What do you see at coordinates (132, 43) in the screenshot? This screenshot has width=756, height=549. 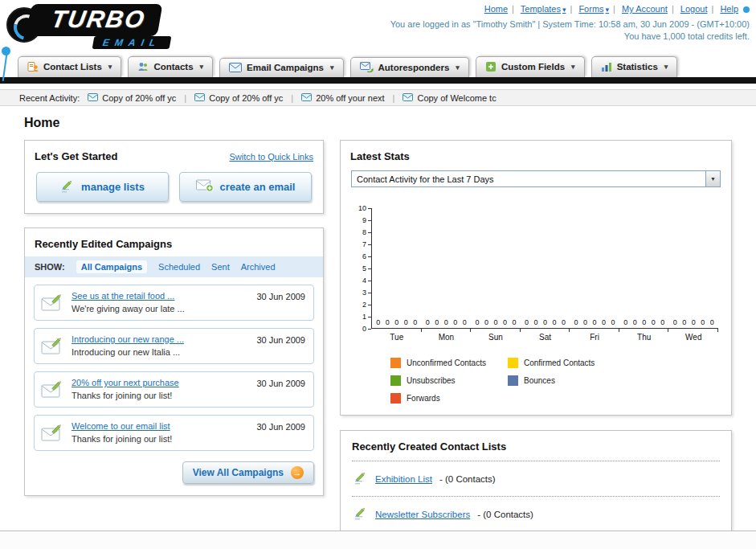 I see `logo-text-secondary: EMAIL` at bounding box center [132, 43].